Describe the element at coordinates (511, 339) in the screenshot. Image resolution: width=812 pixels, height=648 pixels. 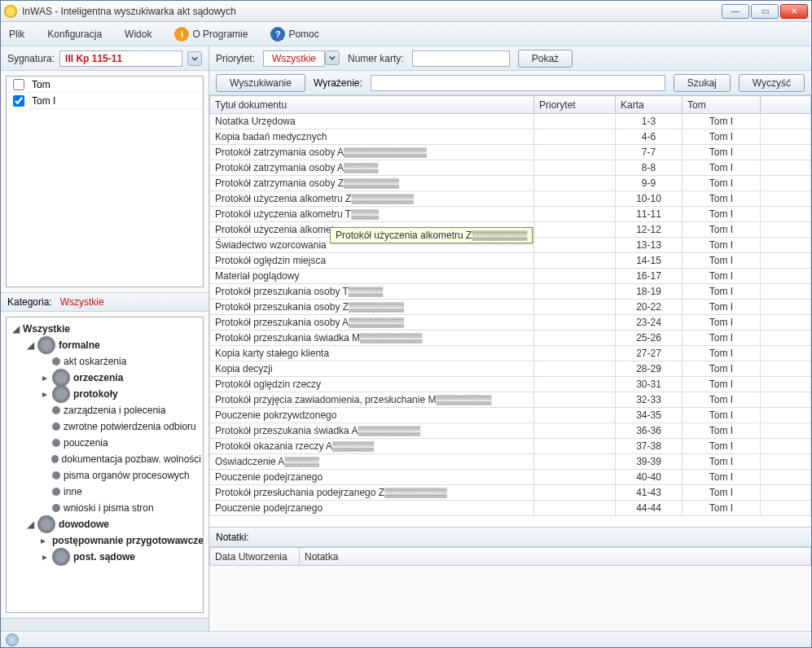
I see `table-row: Protokół przeszukania świadka M▒▒▒▒▒▒▒▒▒…` at that location.